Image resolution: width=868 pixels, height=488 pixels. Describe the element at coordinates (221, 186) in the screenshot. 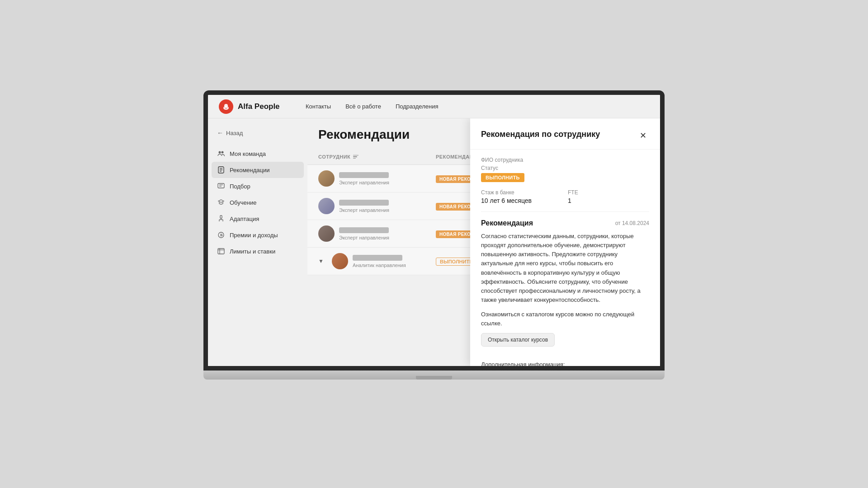

I see `selection-icon` at that location.